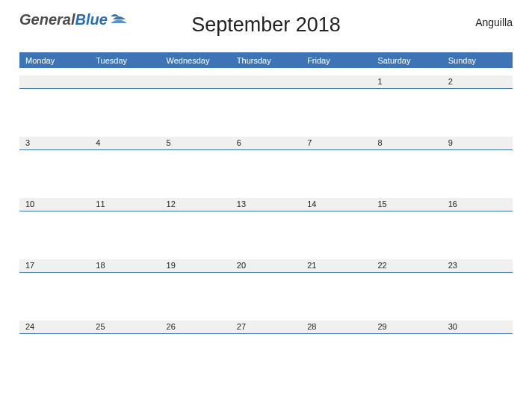 The width and height of the screenshot is (532, 411). I want to click on day-cell: 24, so click(55, 347).